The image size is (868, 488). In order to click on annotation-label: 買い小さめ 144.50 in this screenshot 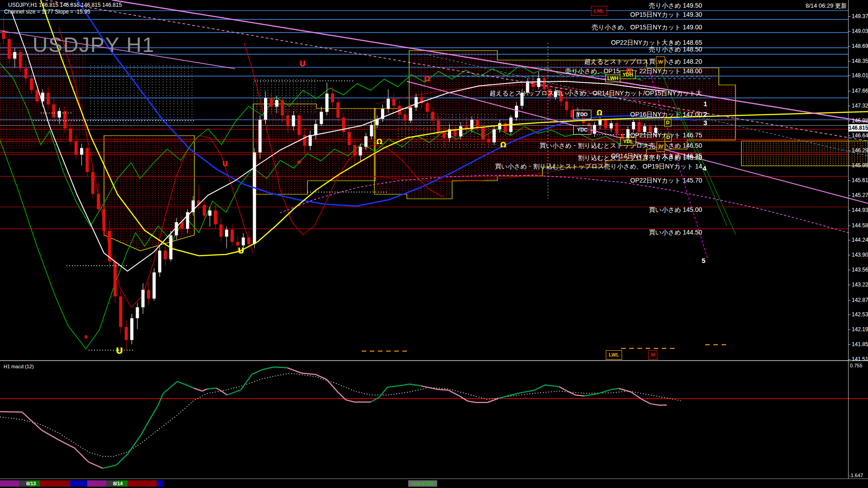, I will do `click(675, 232)`.